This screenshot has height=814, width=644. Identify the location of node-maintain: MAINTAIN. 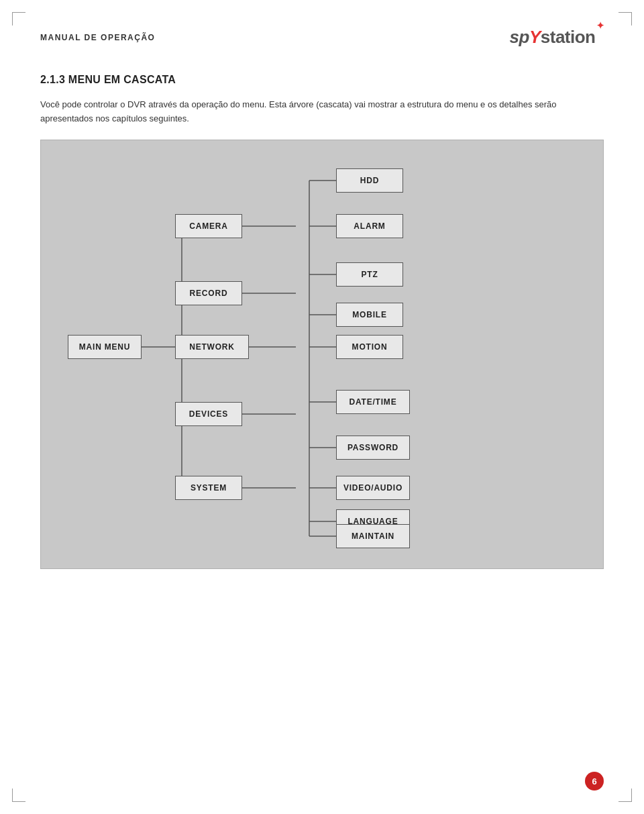
(373, 536).